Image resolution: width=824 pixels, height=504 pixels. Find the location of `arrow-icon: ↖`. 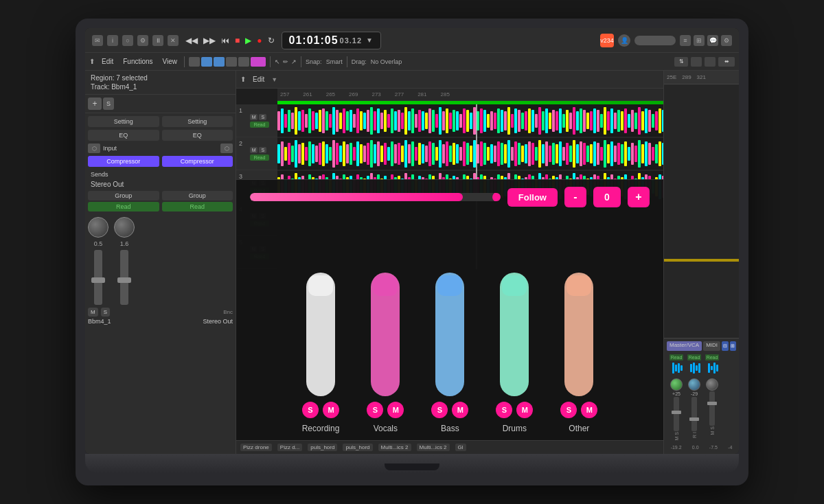

arrow-icon: ↖ is located at coordinates (277, 62).